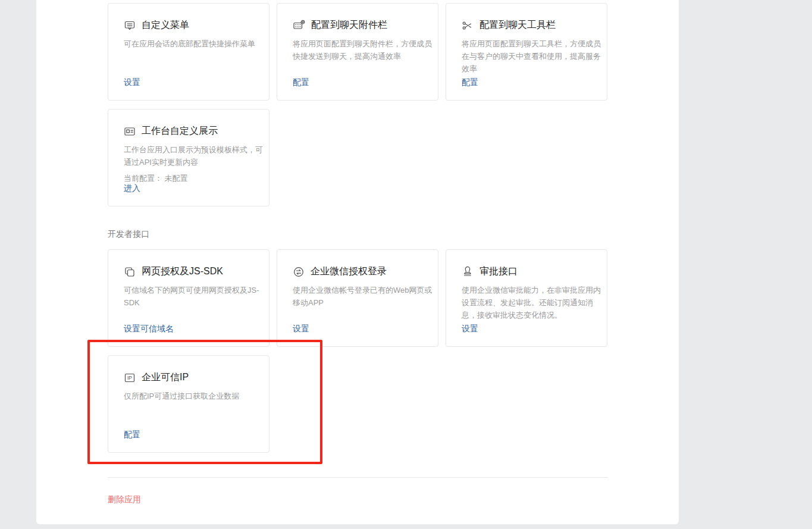 This screenshot has width=812, height=529. I want to click on chat-attachment-configure-link: 配置, so click(301, 83).